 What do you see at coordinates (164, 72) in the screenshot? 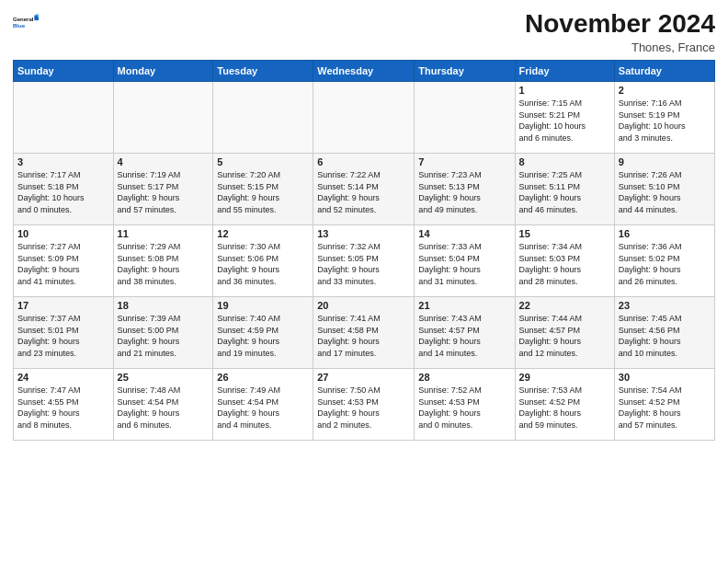
I see `header-monday: Monday` at bounding box center [164, 72].